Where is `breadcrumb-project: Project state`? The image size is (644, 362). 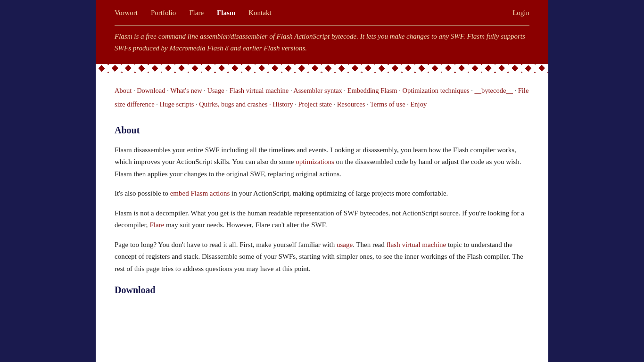 breadcrumb-project: Project state is located at coordinates (315, 104).